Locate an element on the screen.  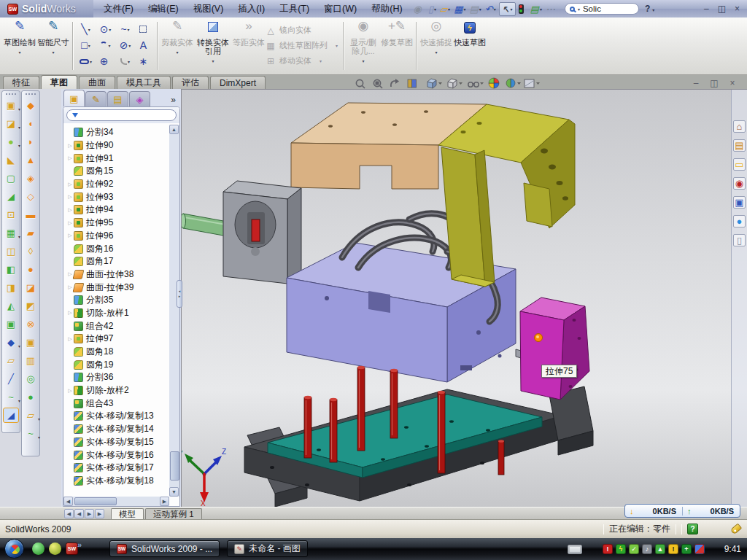
menu-item: 窗口(W) is located at coordinates (340, 9).